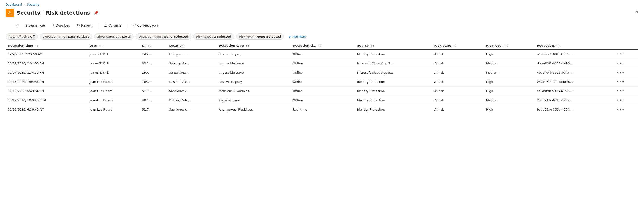 The height and width of the screenshot is (210, 644). I want to click on table-header-row: Detection time ↑↓ User ↑↓ I.. ↑↓ Locatio…, so click(322, 46).